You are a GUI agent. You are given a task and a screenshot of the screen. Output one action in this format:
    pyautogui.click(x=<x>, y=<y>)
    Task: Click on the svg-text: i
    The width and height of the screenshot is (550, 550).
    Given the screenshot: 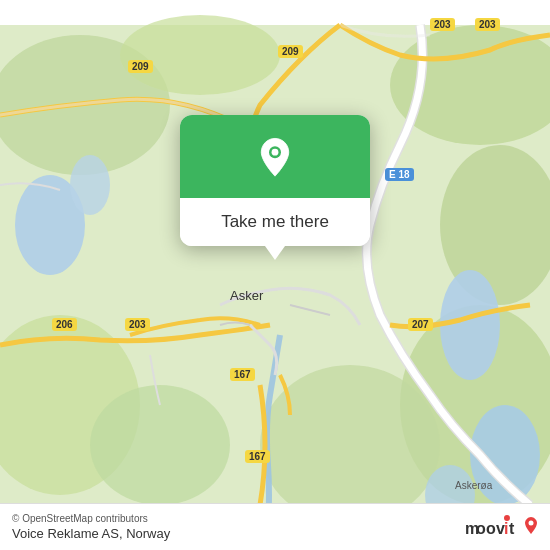 What is the action you would take?
    pyautogui.click(x=506, y=528)
    